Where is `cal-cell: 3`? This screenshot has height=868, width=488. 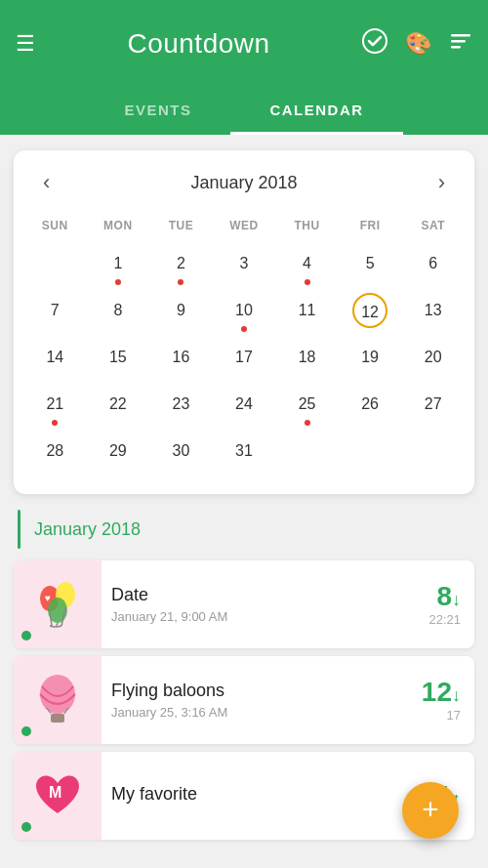 cal-cell: 3 is located at coordinates (244, 264).